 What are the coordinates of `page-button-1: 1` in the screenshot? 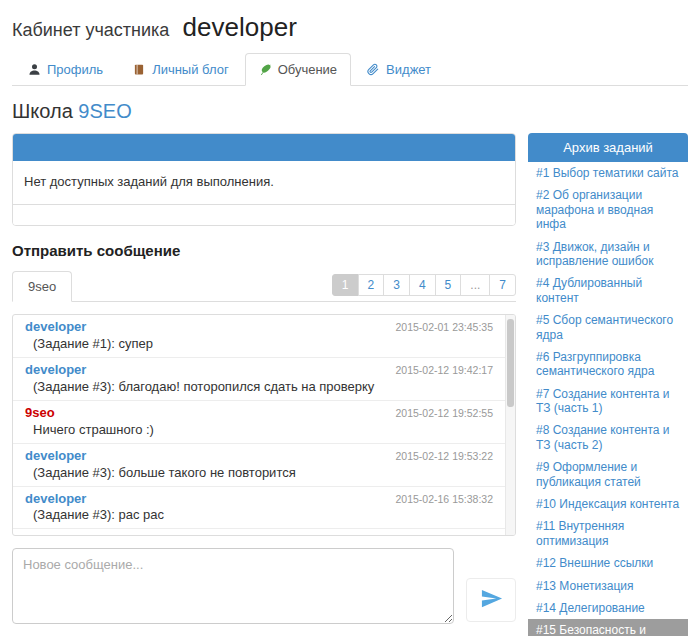 It's located at (346, 285).